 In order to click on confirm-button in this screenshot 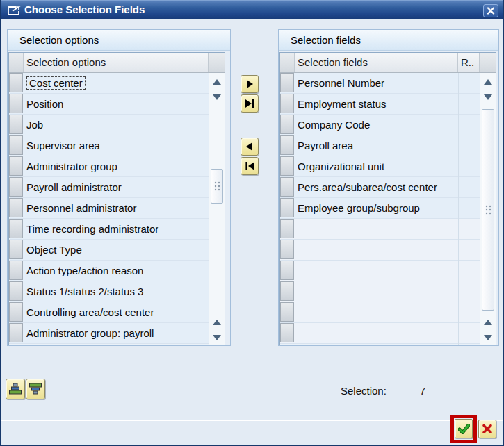, I will do `click(464, 429)`.